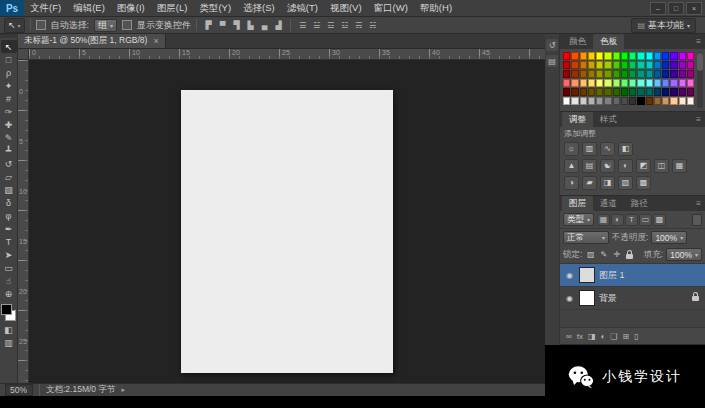 The width and height of the screenshot is (705, 408). What do you see at coordinates (626, 183) in the screenshot?
I see `adj-gradient-map-icon: ▧` at bounding box center [626, 183].